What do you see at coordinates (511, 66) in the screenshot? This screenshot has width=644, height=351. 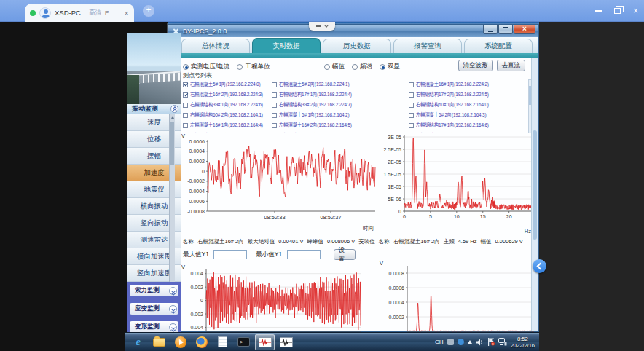 I see `remove-dc-button: 去直流` at bounding box center [511, 66].